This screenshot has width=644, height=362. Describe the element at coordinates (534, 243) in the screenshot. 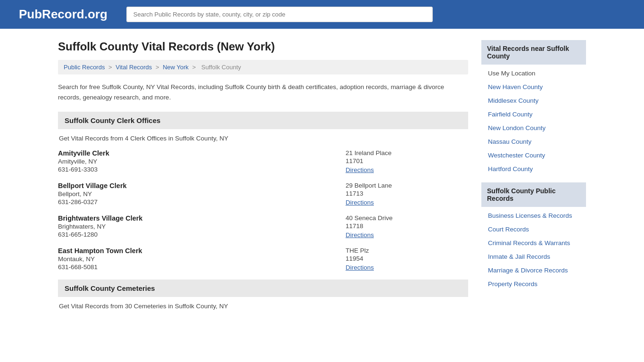

I see `sidebar-public-item-2: Criminal Records & Warrants` at that location.